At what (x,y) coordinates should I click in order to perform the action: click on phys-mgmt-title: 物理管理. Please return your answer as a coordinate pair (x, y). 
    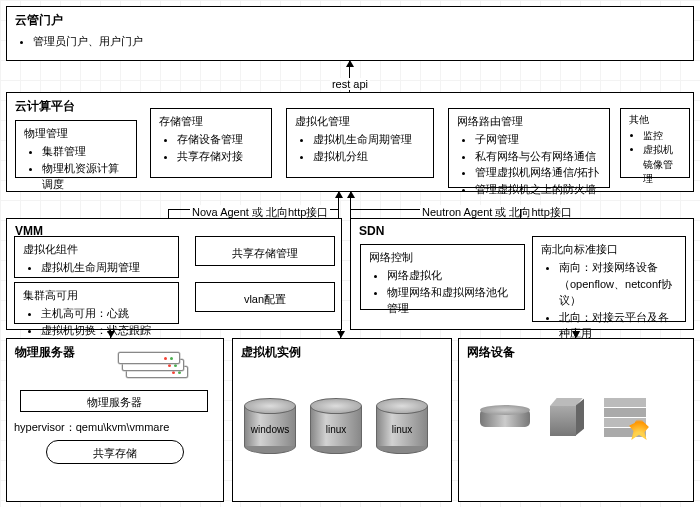
    Looking at the image, I should click on (76, 134).